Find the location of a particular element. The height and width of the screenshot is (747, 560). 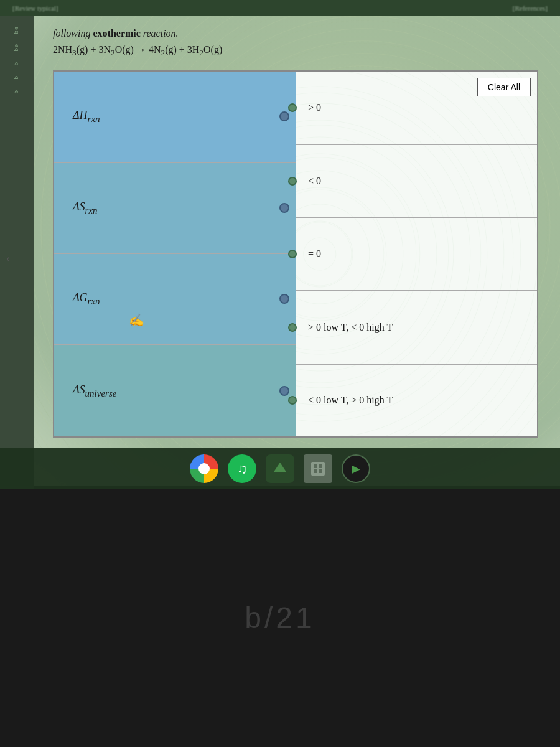

drop-zone-5: < 0 low T, > 0 high T is located at coordinates (416, 401).